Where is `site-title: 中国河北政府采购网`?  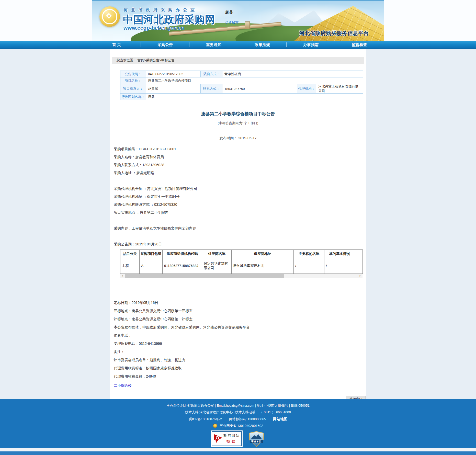 site-title: 中国河北政府采购网 is located at coordinates (169, 19).